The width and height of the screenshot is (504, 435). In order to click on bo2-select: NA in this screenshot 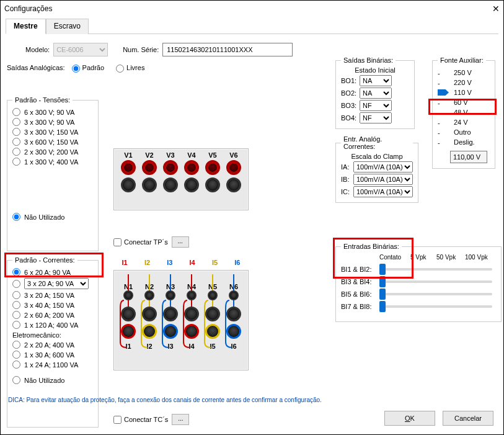, I will do `click(376, 93)`.